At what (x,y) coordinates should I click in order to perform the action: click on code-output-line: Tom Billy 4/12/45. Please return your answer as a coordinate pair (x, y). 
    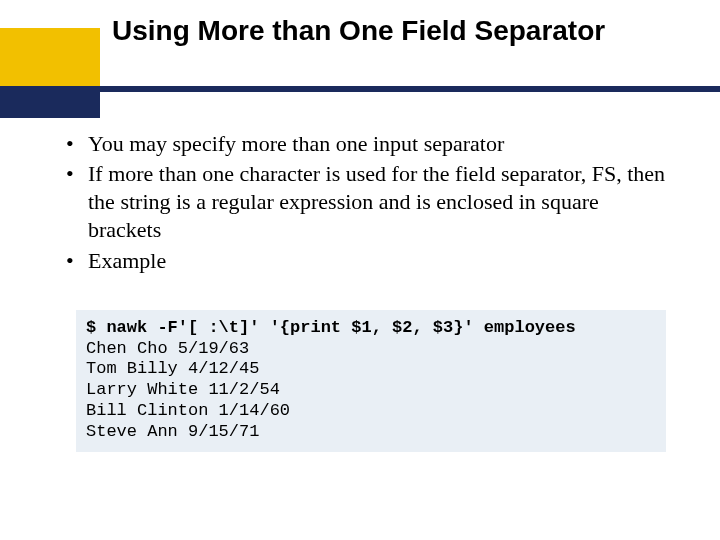
    Looking at the image, I should click on (172, 368).